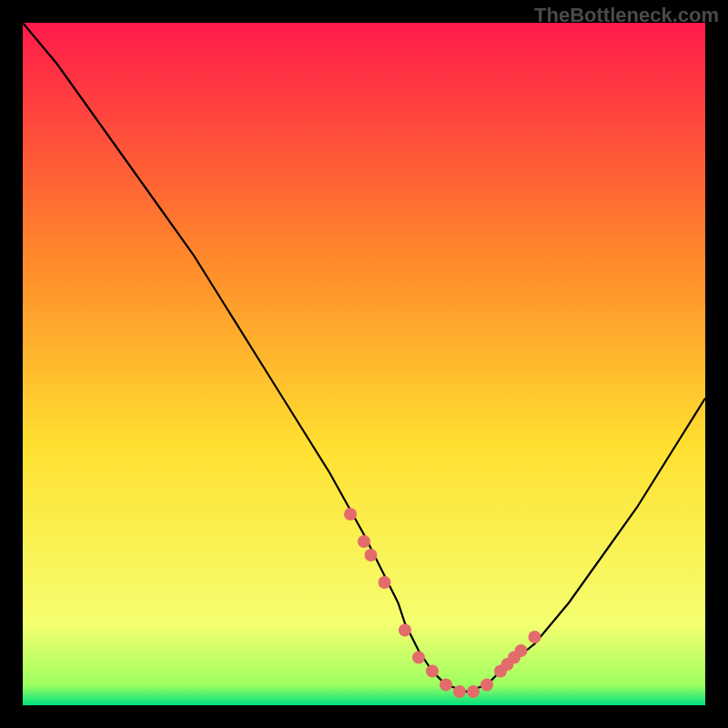 The image size is (728, 728). Describe the element at coordinates (626, 15) in the screenshot. I see `watermark-text: TheBottleneck.com` at that location.